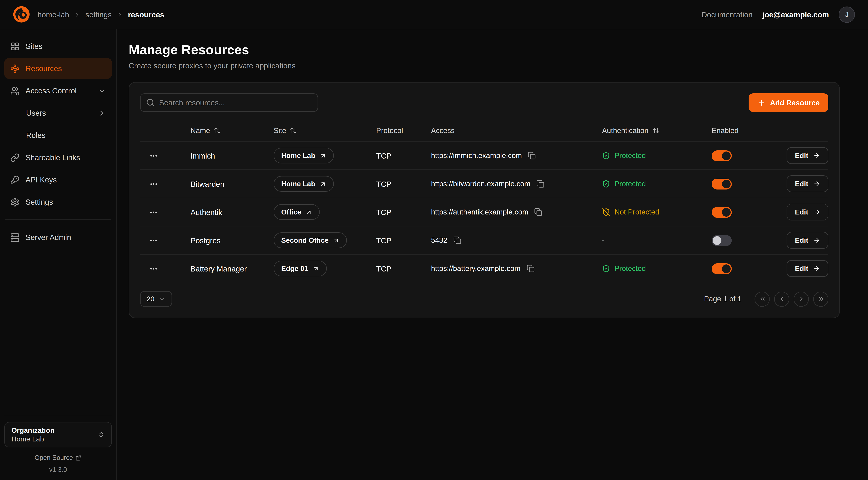 The width and height of the screenshot is (868, 480). I want to click on open-source-link: Open Source, so click(58, 458).